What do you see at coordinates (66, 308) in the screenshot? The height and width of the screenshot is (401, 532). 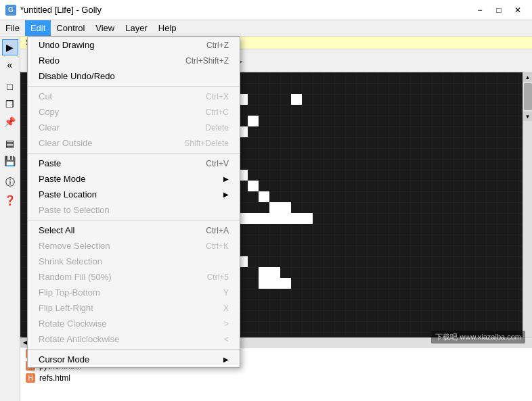 I see `flip-left-right-label: Flip Left-Right` at bounding box center [66, 308].